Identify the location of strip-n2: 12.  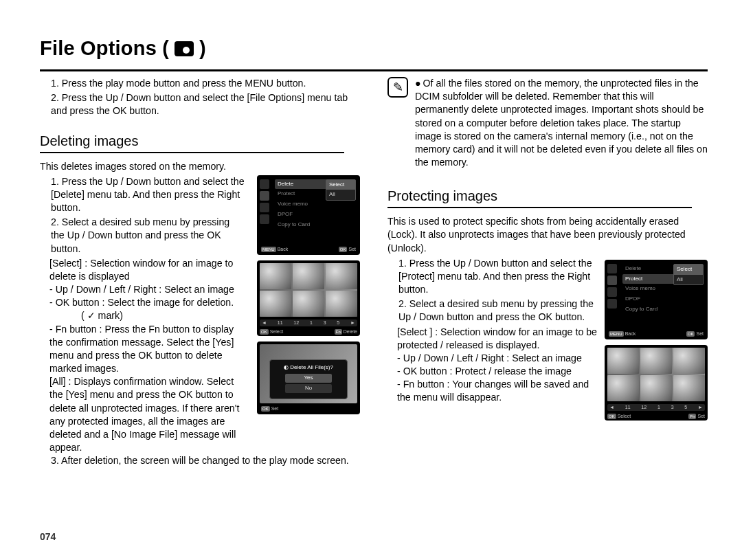
(296, 323).